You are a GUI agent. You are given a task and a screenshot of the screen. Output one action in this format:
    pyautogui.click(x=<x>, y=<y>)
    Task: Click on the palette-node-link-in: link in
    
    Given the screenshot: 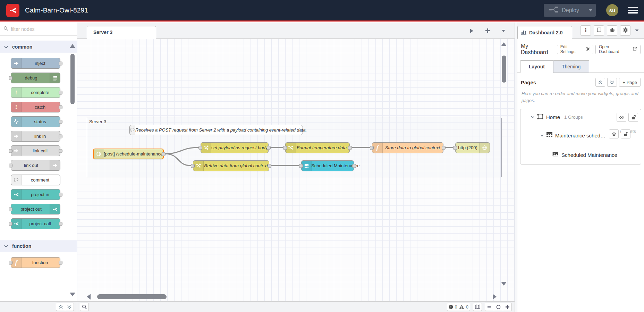 What is the action you would take?
    pyautogui.click(x=35, y=136)
    